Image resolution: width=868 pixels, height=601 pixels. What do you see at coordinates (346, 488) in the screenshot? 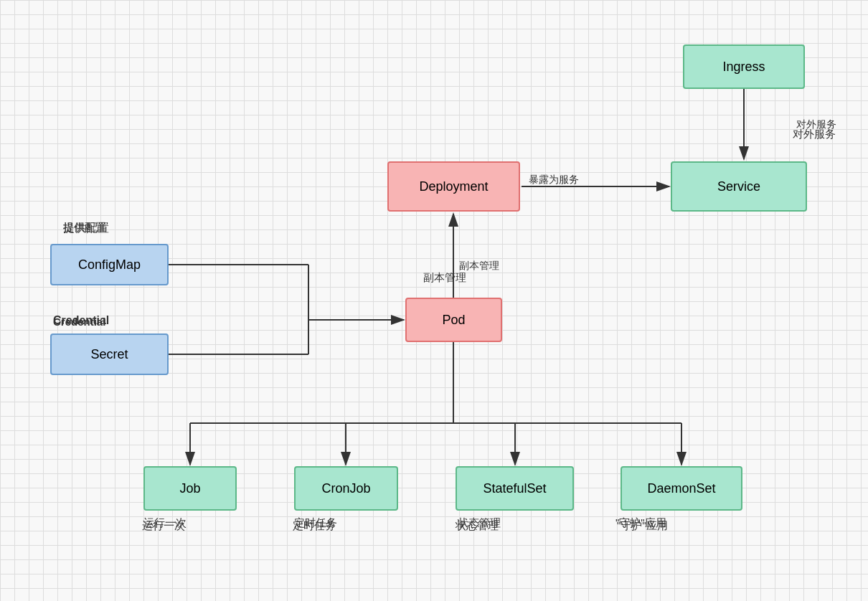
I see `node-cronjob: CronJob` at bounding box center [346, 488].